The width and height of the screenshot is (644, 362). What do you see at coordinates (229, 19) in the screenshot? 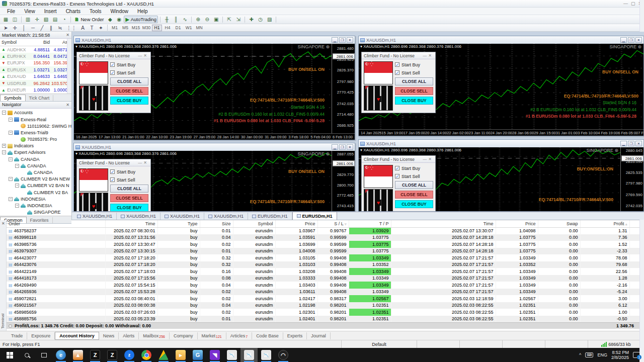
I see `arrange-up-icon: ⇱` at bounding box center [229, 19].